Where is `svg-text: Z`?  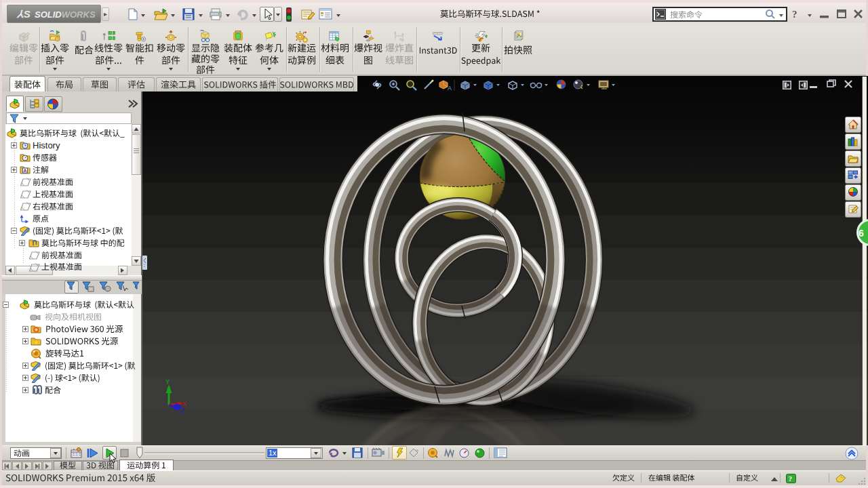 svg-text: Z is located at coordinates (182, 411).